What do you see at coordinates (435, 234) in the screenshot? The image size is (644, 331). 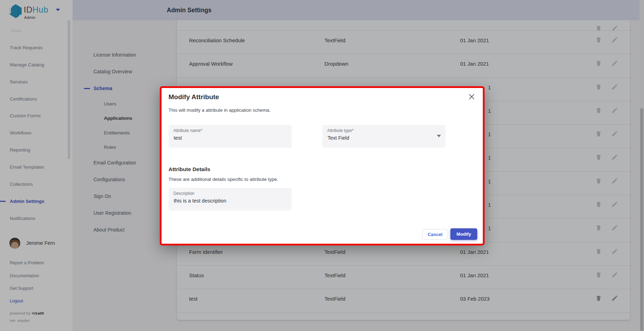 I see `cancel-button: Cancel` at bounding box center [435, 234].